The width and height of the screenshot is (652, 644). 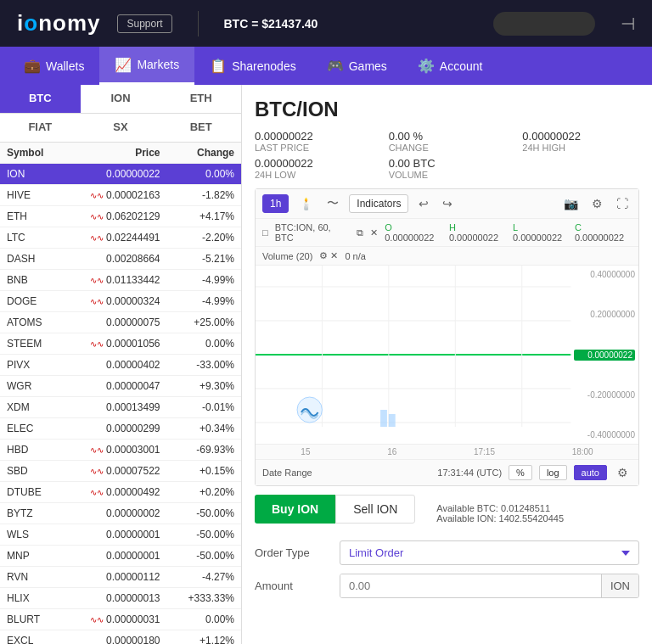 I want to click on table-row: BNB ∿∿ 0.01133442 -4.99%, so click(x=121, y=280).